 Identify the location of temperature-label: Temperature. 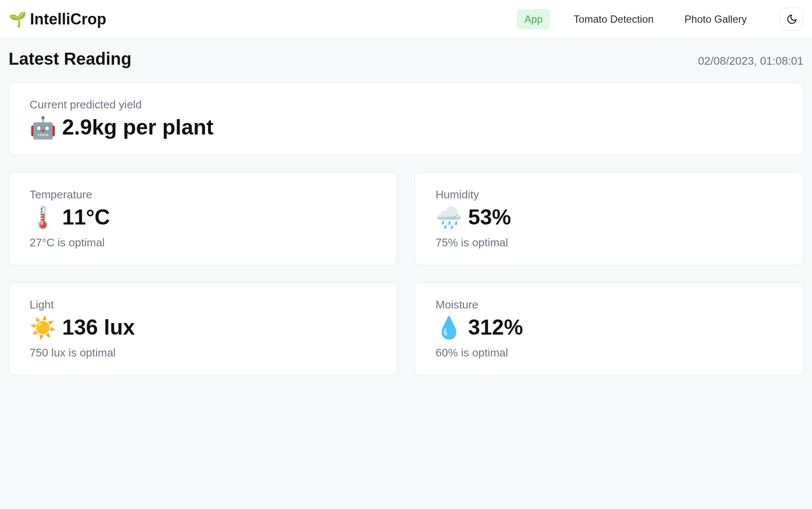
(203, 195).